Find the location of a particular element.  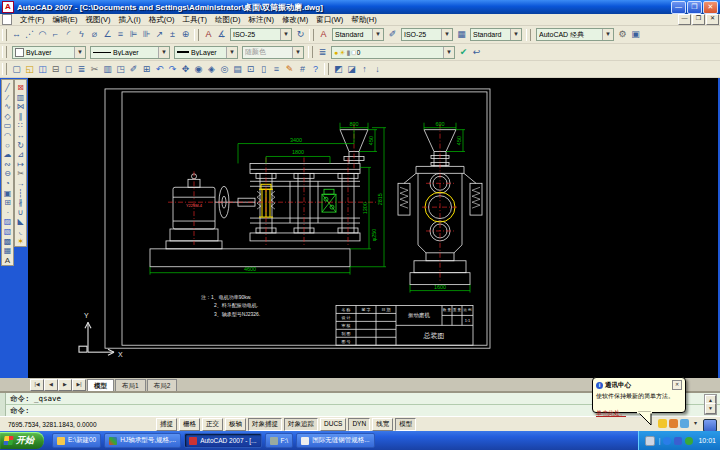

next-tab-button: ▶ is located at coordinates (65, 385).